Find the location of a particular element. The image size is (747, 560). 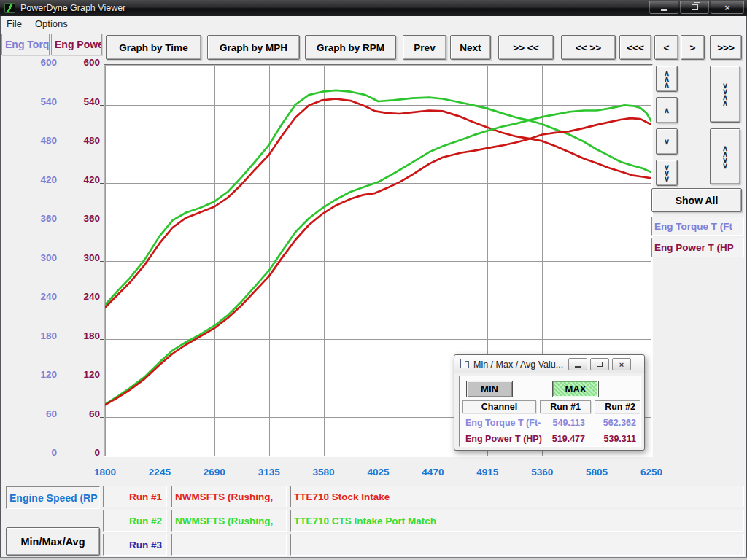

menu-options: Options is located at coordinates (51, 23).